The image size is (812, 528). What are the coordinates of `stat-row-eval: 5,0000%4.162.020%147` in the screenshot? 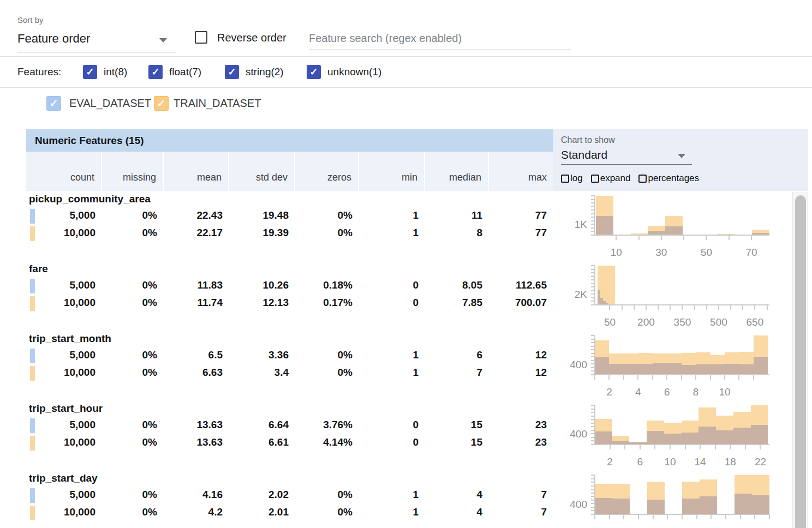 It's located at (290, 495).